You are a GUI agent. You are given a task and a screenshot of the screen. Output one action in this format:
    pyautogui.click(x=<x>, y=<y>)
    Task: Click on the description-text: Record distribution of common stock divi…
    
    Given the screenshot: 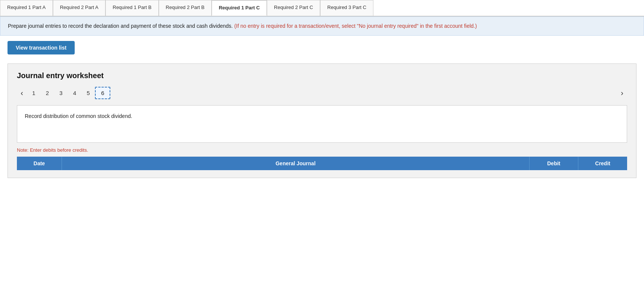 What is the action you would take?
    pyautogui.click(x=78, y=116)
    